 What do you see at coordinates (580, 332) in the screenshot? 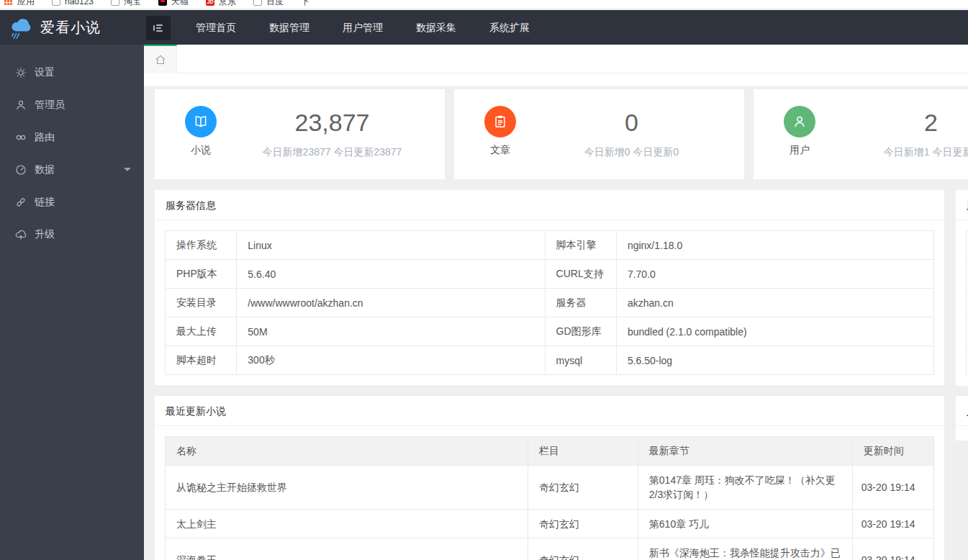
I see `server-key: GD图形库` at bounding box center [580, 332].